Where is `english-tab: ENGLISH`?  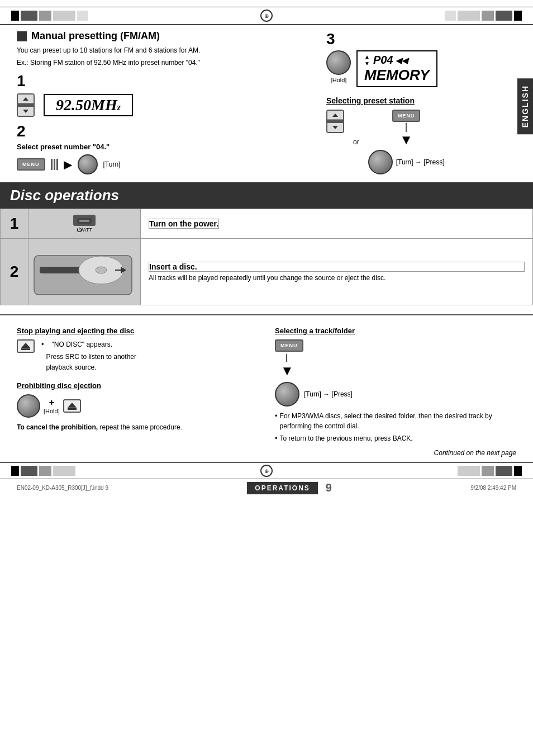
english-tab: ENGLISH is located at coordinates (525, 106).